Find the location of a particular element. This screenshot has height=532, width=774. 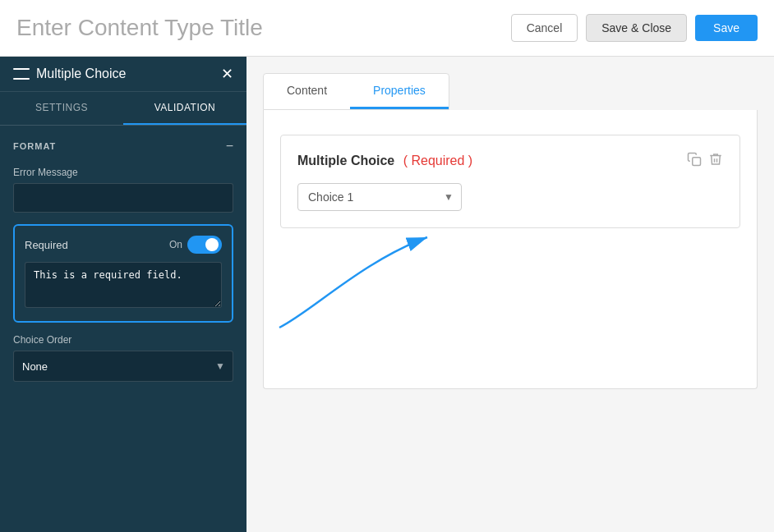

cancel-button: Cancel is located at coordinates (545, 28).